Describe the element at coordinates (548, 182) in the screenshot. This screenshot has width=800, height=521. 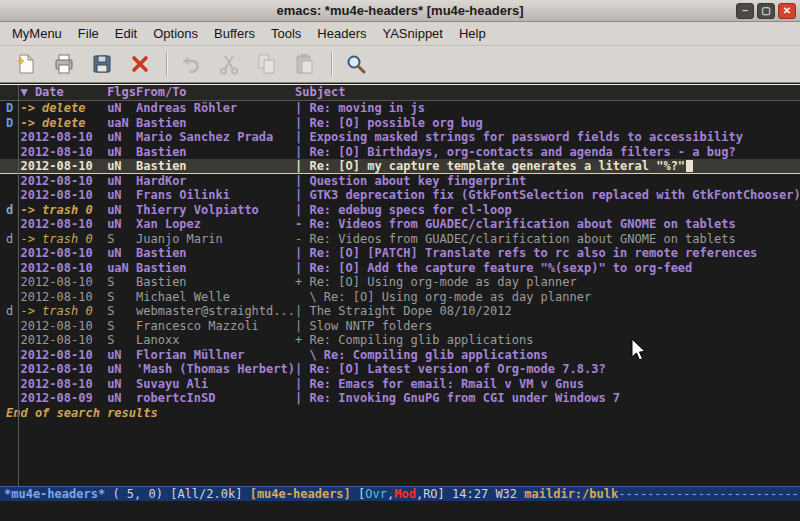
I see `message-subject: | Question about key fingerprint` at that location.